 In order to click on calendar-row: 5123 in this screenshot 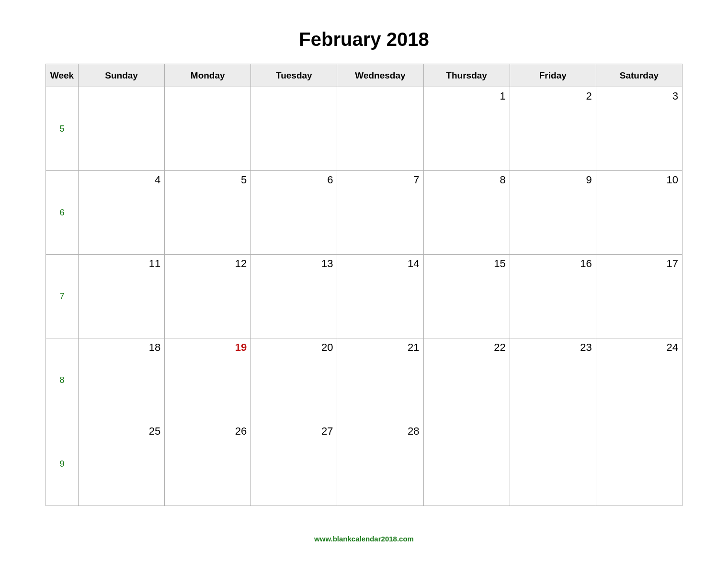, I will do `click(364, 129)`.